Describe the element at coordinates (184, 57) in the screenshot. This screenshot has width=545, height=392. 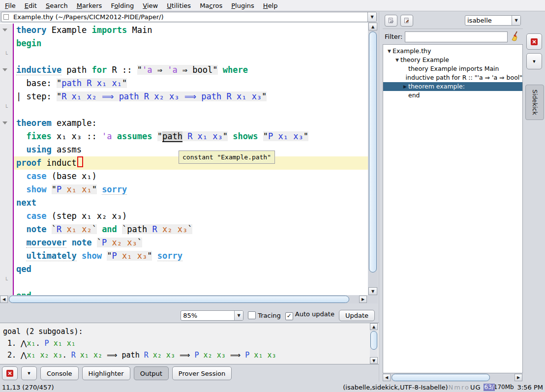
I see `editor-line-3: └` at that location.